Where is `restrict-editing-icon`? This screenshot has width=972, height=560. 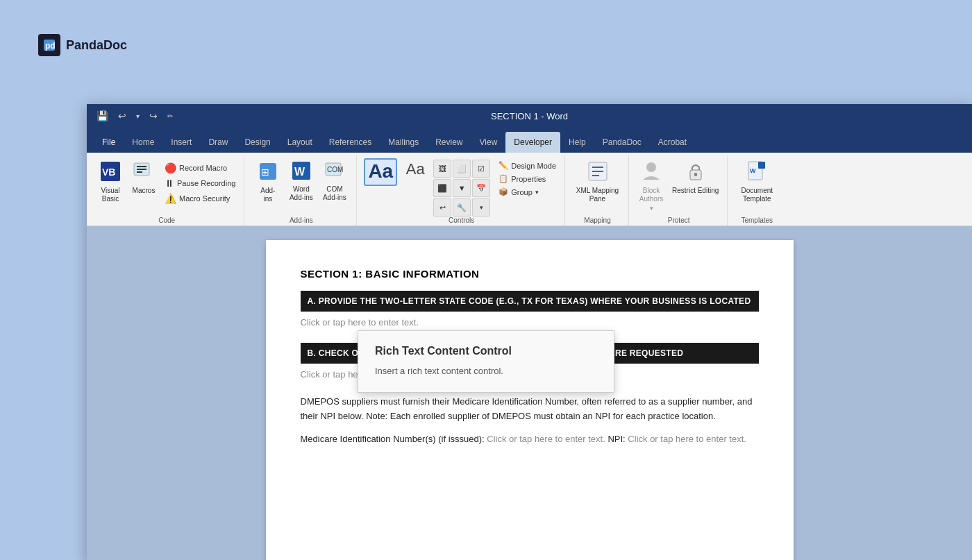 restrict-editing-icon is located at coordinates (696, 173).